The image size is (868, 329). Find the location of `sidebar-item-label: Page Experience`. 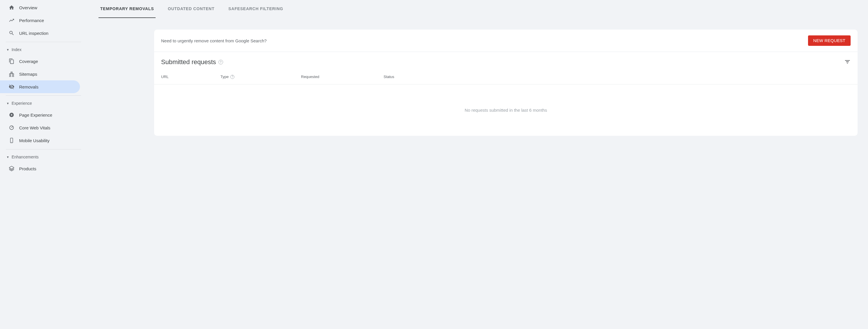

sidebar-item-label: Page Experience is located at coordinates (36, 115).